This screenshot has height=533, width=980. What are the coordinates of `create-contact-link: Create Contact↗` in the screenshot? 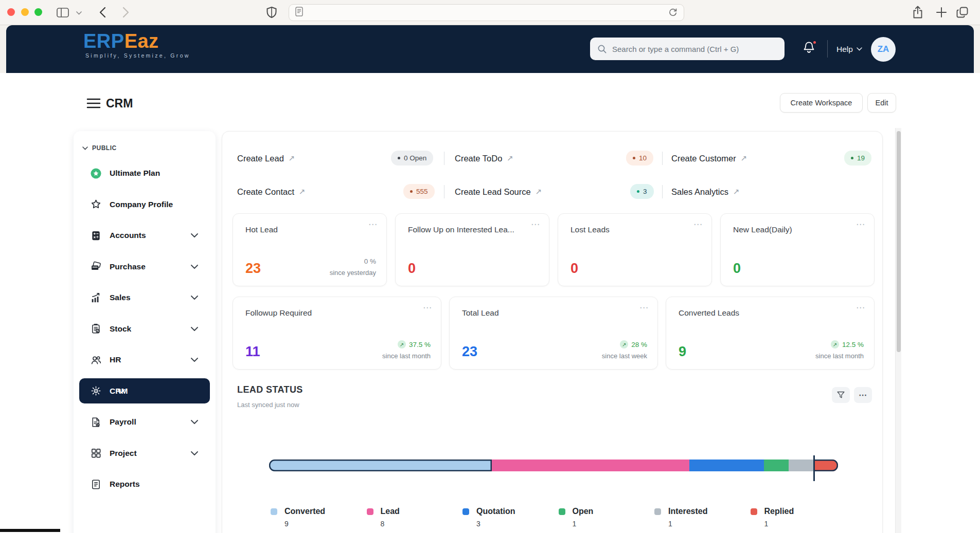 It's located at (272, 192).